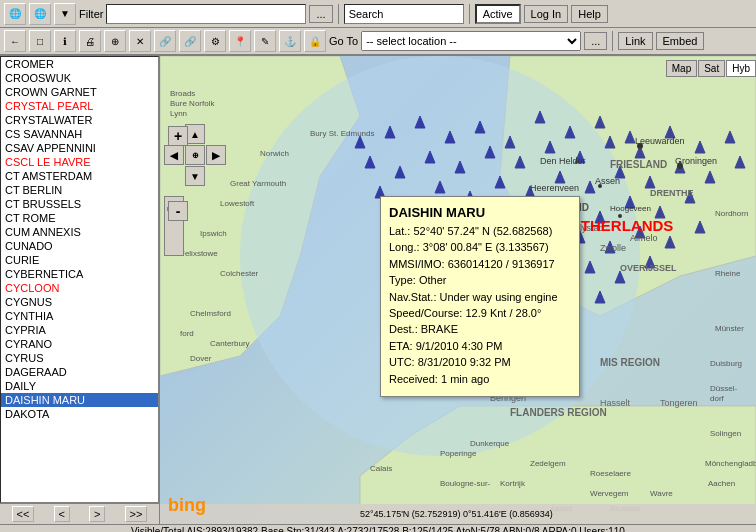  I want to click on tb2-icon-2: □, so click(40, 41).